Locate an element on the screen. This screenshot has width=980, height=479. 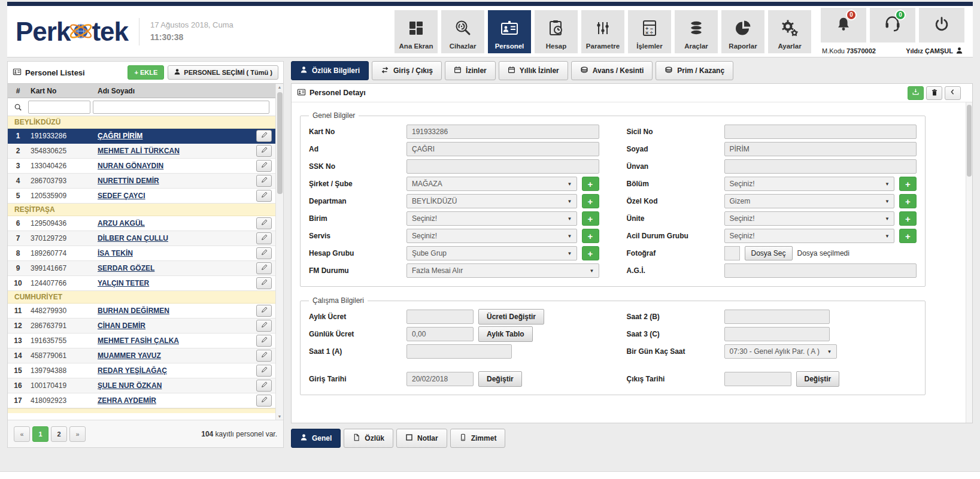
saat1-input is located at coordinates (459, 351).